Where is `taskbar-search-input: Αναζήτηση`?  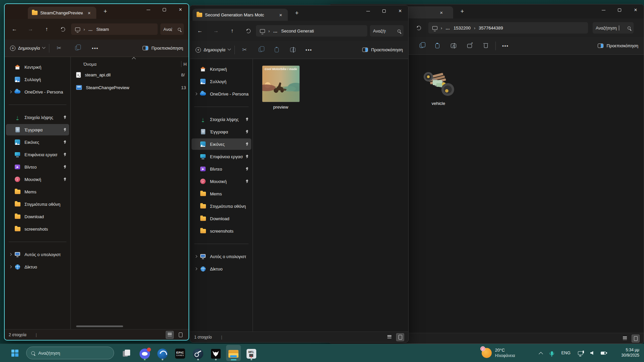 taskbar-search-input: Αναζήτηση is located at coordinates (70, 353).